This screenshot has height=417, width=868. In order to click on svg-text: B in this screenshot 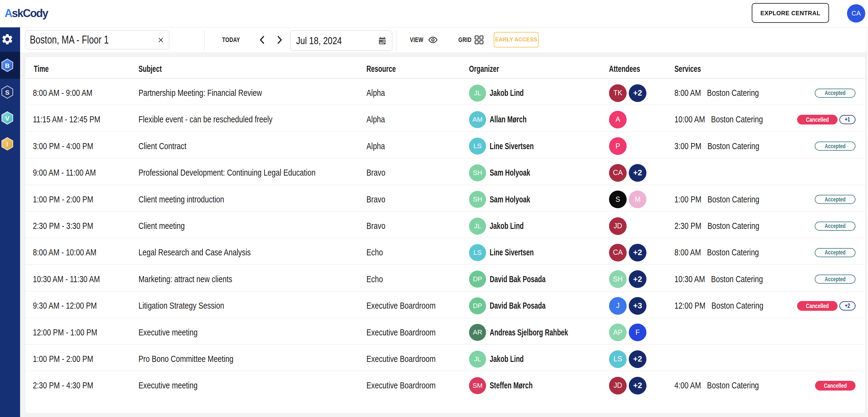, I will do `click(7, 65)`.